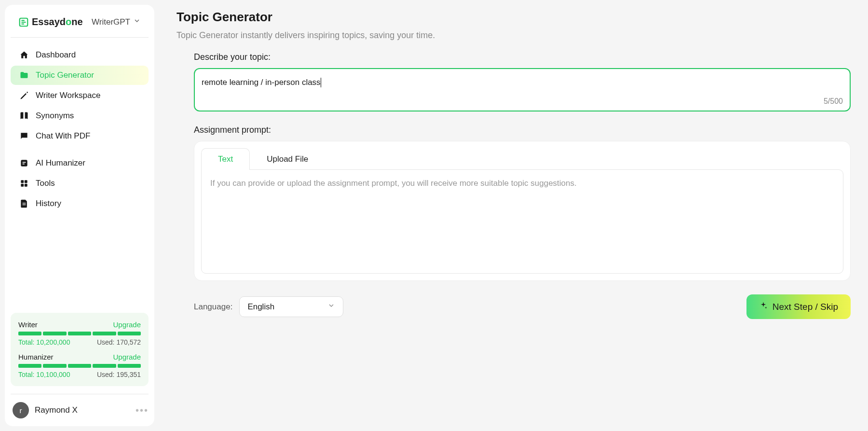  What do you see at coordinates (51, 22) in the screenshot?
I see `brand-logo: Essaydone` at bounding box center [51, 22].